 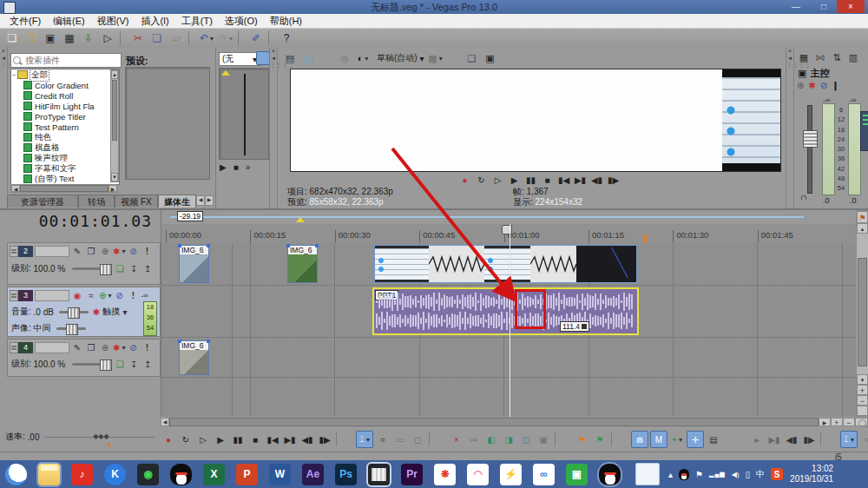 What do you see at coordinates (613, 180) in the screenshot?
I see `next-frame-button: ▮▶` at bounding box center [613, 180].